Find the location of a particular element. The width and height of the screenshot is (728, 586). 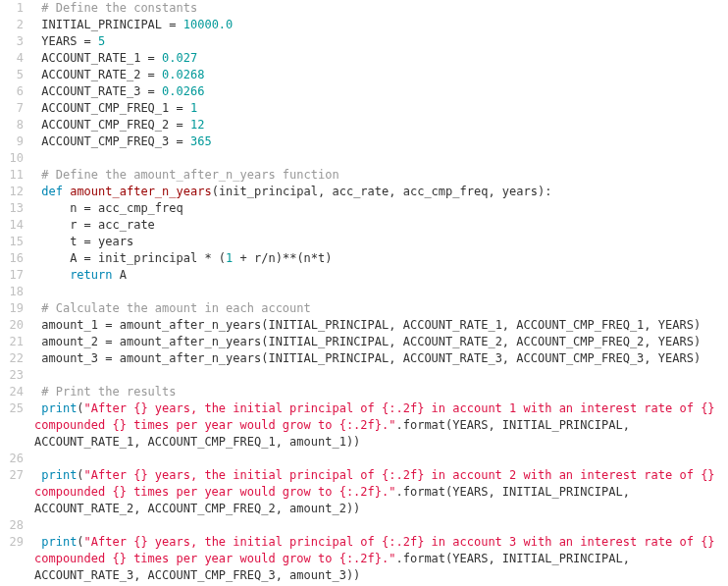

code-line: amount_2 = amount_after_n_years(INITIAL_… is located at coordinates (381, 342).